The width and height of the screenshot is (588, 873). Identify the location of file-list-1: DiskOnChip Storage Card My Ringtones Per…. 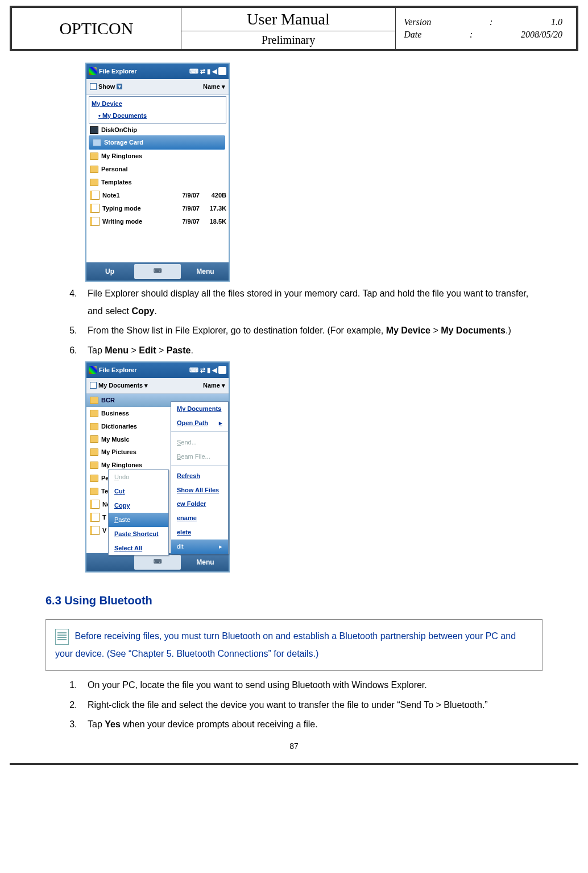
(158, 176).